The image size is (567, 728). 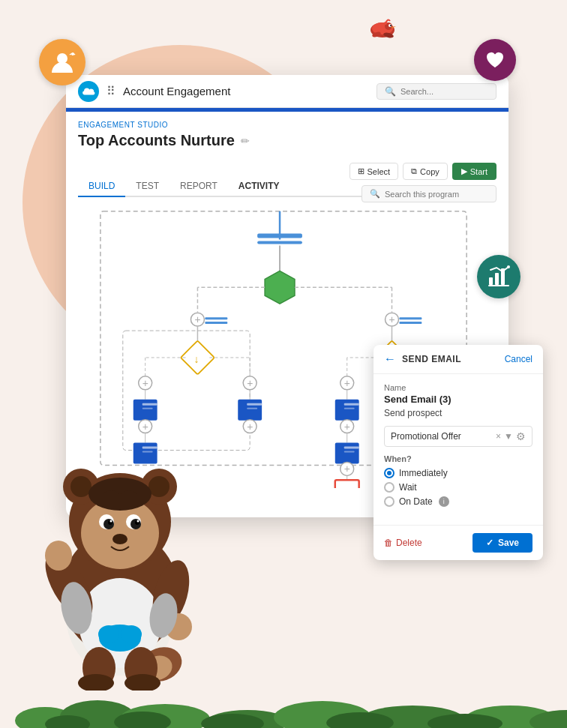 I want to click on program-title: Top Accounts Nurture, so click(x=156, y=141).